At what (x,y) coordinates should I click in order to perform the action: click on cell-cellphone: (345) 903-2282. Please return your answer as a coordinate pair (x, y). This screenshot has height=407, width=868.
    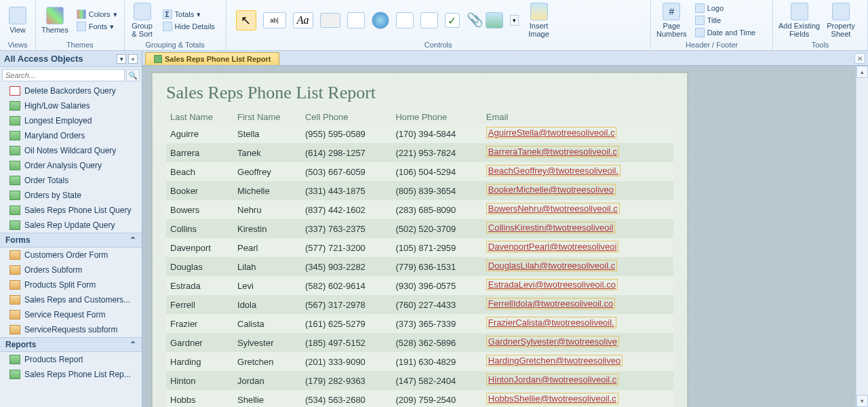
    Looking at the image, I should click on (346, 267).